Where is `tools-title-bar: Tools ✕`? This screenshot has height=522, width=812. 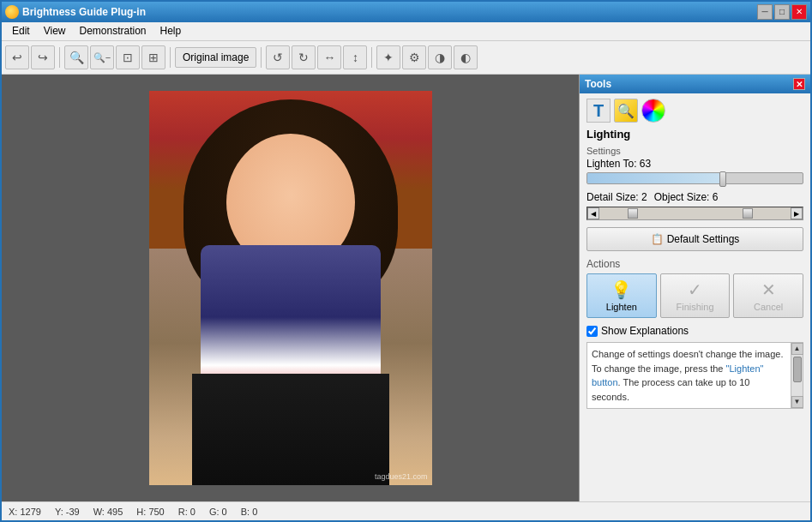
tools-title-bar: Tools ✕ is located at coordinates (695, 84).